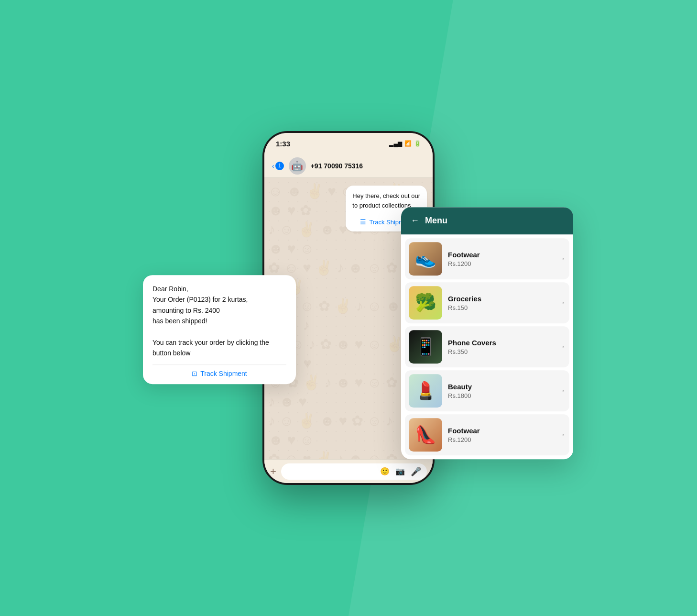 Image resolution: width=697 pixels, height=616 pixels. I want to click on phone-covers-arrow-icon: →, so click(562, 347).